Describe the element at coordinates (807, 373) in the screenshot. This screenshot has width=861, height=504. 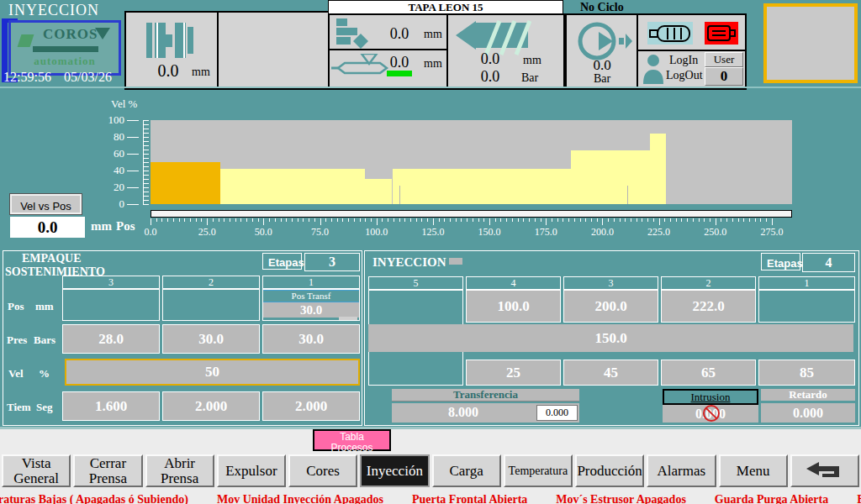
I see `inyeccion-vel-cell: 85` at that location.